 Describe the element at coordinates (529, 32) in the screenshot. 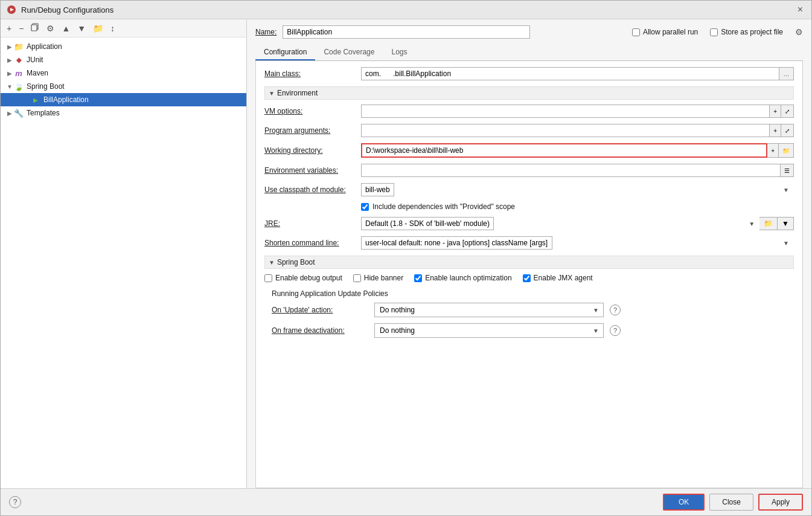

I see `name-row: Name: Allow parallel run Store as projec…` at that location.